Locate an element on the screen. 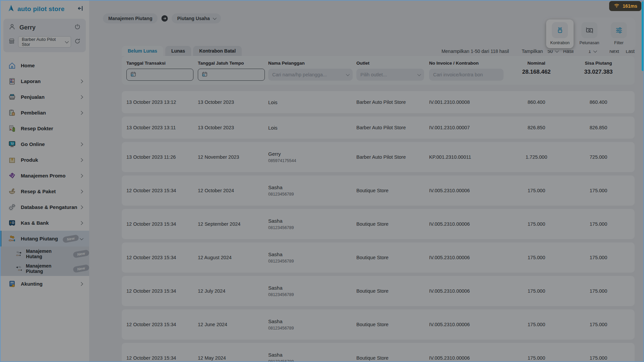 This screenshot has width=644, height=362. page-selector-dropdown: Piutang Usaha is located at coordinates (196, 18).